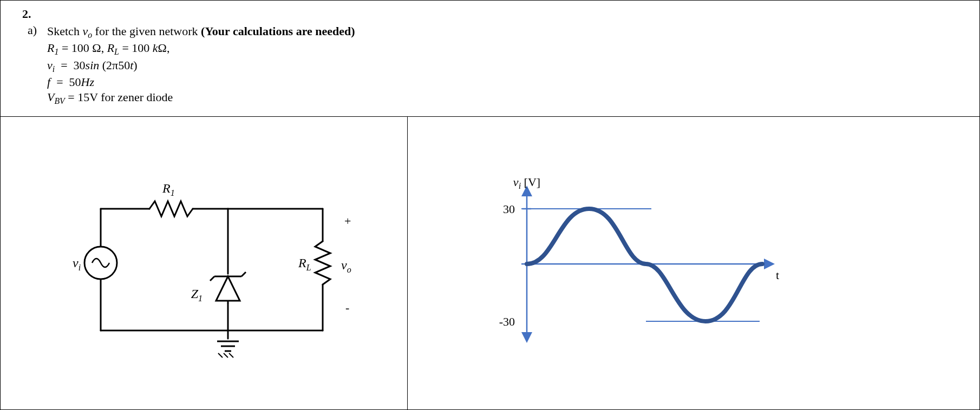  I want to click on prompt-mid: for the given network, so click(146, 31).